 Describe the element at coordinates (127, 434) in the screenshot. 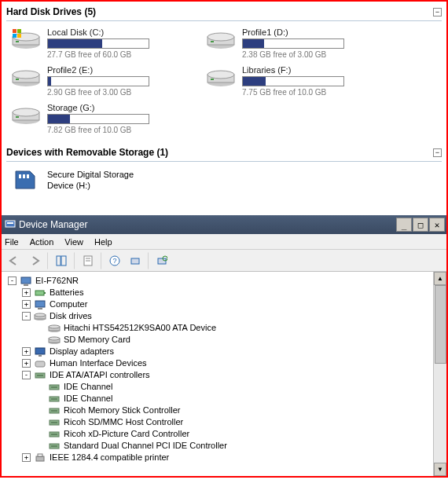

I see `tree-node-label: Ricoh xD-Picture Card Controller` at that location.